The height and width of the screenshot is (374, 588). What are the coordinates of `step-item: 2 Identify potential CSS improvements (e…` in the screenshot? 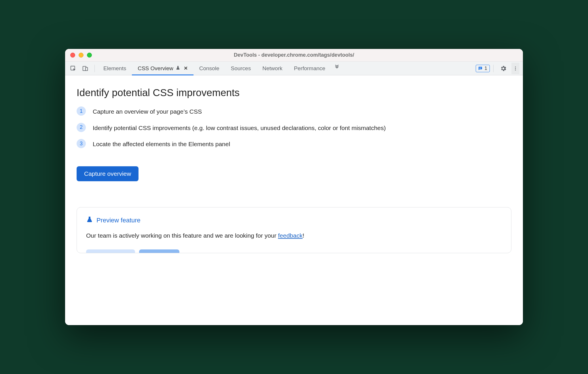 It's located at (294, 128).